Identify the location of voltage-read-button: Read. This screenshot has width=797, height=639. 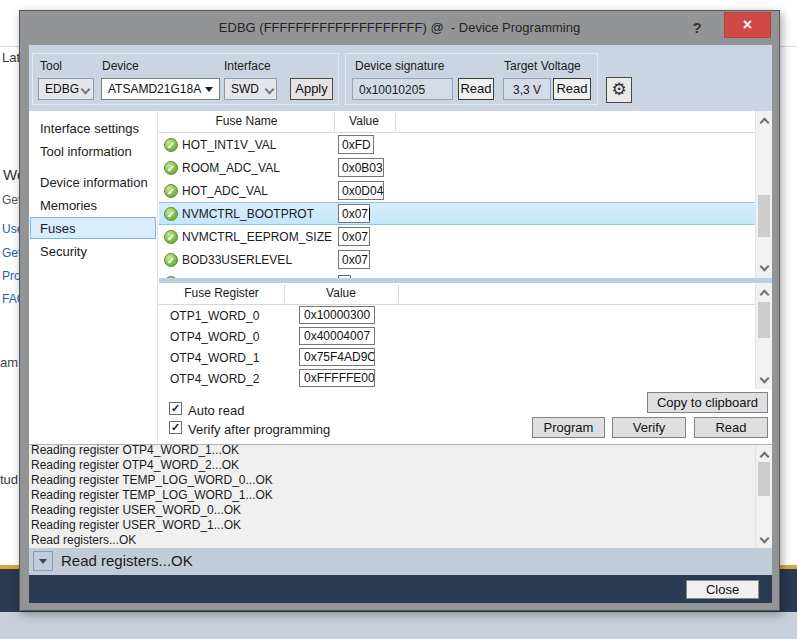
(572, 89).